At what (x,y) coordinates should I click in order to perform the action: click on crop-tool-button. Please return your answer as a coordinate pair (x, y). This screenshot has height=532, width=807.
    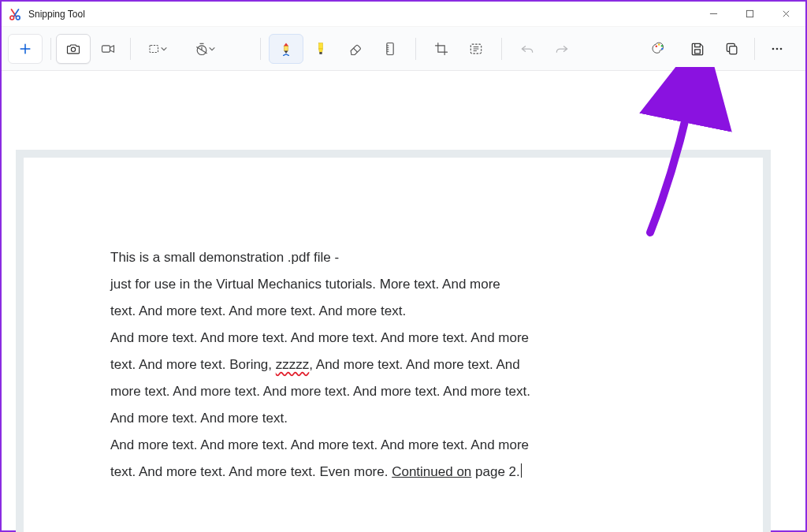
    Looking at the image, I should click on (441, 49).